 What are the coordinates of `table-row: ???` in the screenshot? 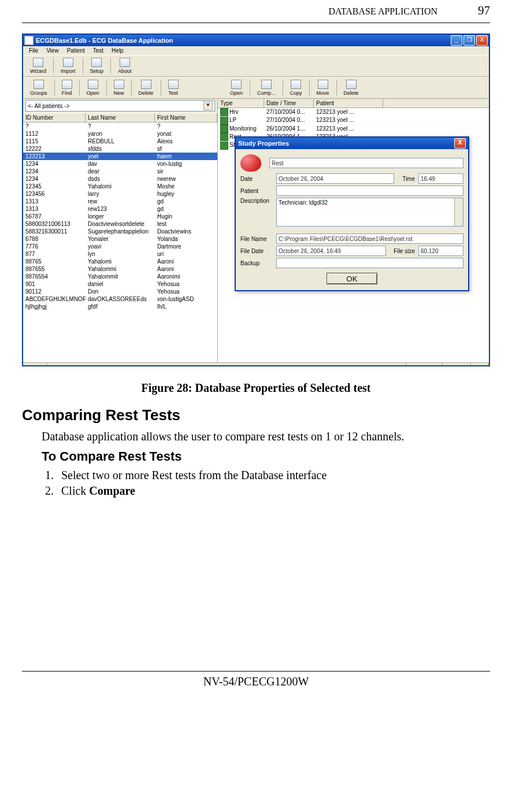 It's located at (120, 126).